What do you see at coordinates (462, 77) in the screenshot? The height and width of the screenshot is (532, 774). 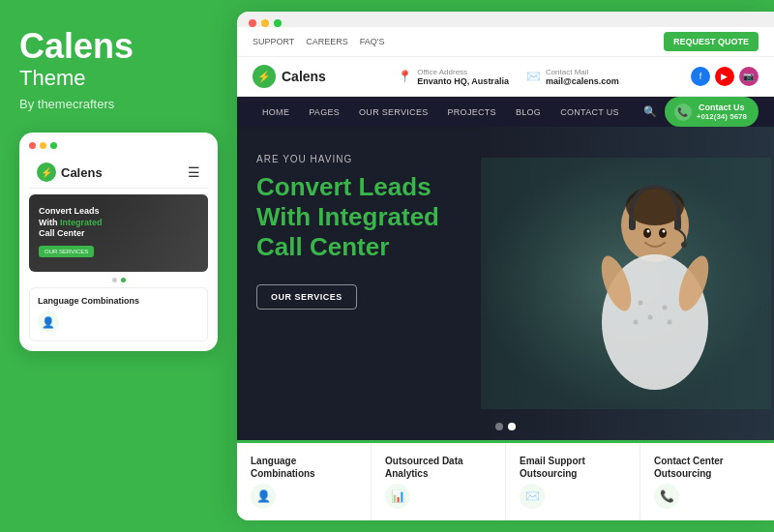 I see `office-details: Office Address Envanto HQ, Australia` at bounding box center [462, 77].